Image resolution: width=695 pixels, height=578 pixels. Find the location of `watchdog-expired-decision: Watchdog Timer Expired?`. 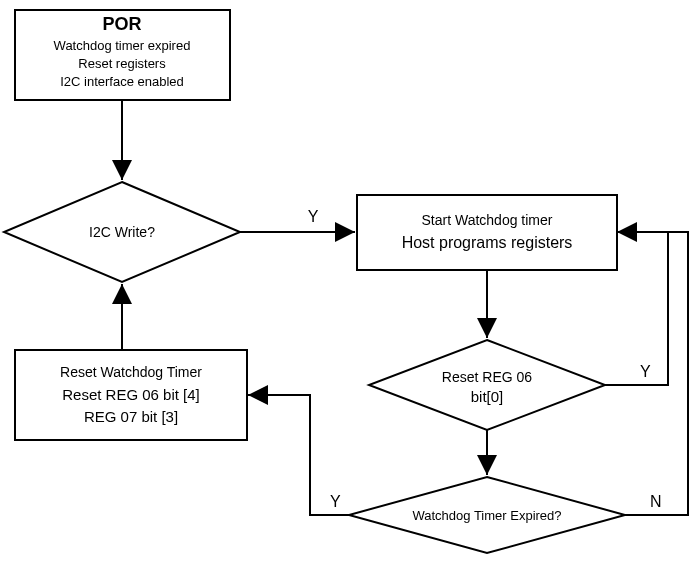

watchdog-expired-decision: Watchdog Timer Expired? is located at coordinates (487, 515).